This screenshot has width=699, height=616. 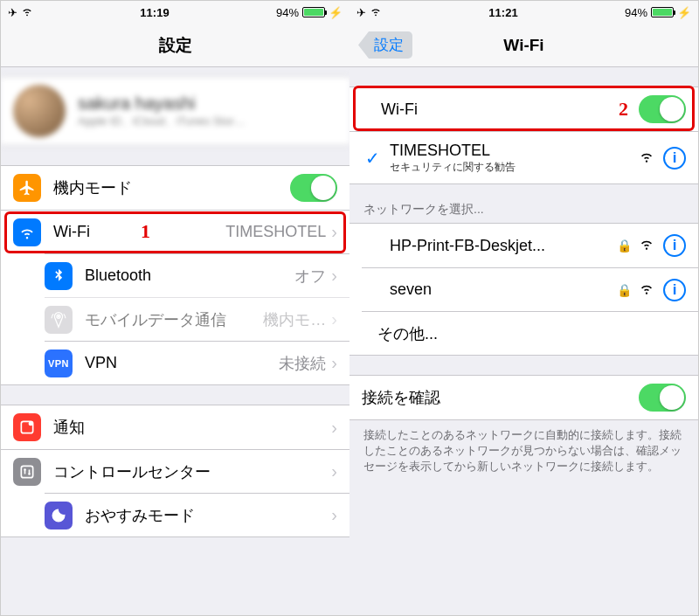 I want to click on row-bluetooth: Bluetooth オフ ›, so click(x=197, y=275).